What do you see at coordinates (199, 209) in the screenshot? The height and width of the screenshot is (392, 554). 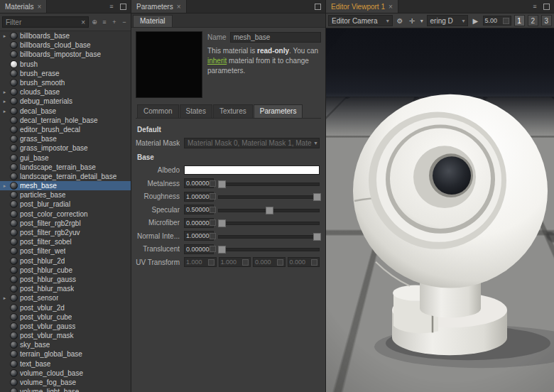 I see `specular-field: 0.50000` at bounding box center [199, 209].